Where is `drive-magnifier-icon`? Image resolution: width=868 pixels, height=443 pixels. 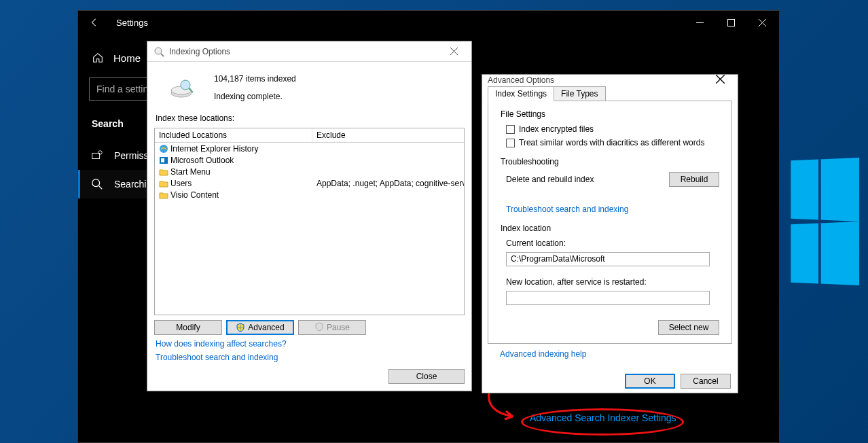 drive-magnifier-icon is located at coordinates (181, 88).